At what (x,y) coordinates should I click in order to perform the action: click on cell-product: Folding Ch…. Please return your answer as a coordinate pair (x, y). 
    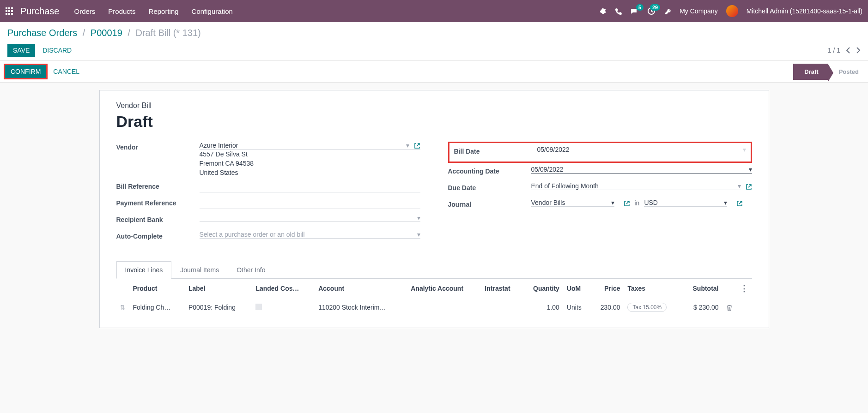
    Looking at the image, I should click on (157, 307).